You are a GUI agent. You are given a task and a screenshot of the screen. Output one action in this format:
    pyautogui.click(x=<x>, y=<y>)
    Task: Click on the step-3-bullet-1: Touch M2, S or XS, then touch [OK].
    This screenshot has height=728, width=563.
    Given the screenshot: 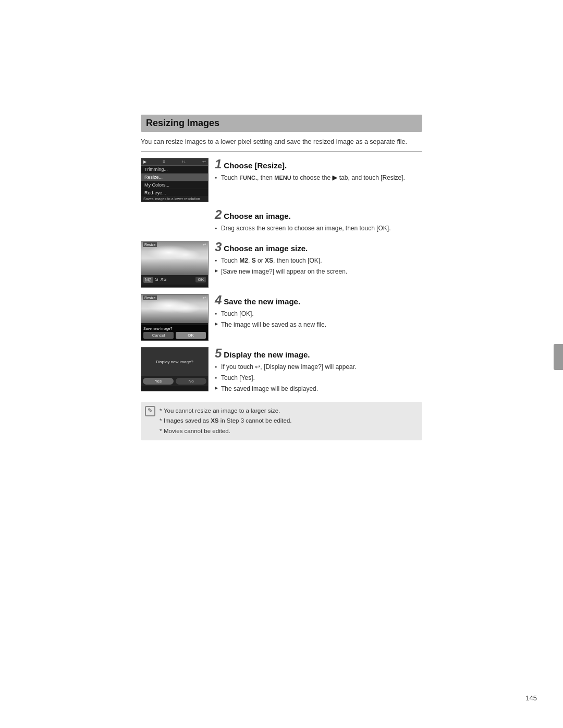 What is the action you would take?
    pyautogui.click(x=319, y=261)
    